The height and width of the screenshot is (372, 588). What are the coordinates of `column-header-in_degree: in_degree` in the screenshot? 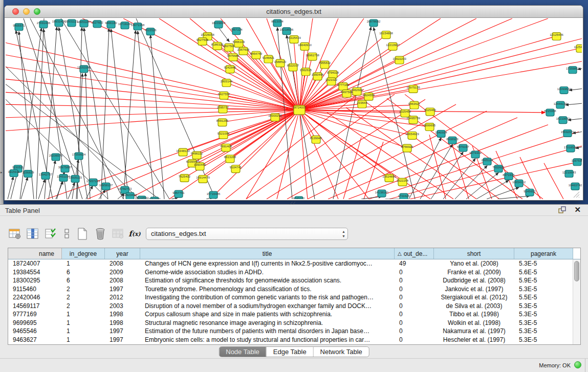 It's located at (83, 254).